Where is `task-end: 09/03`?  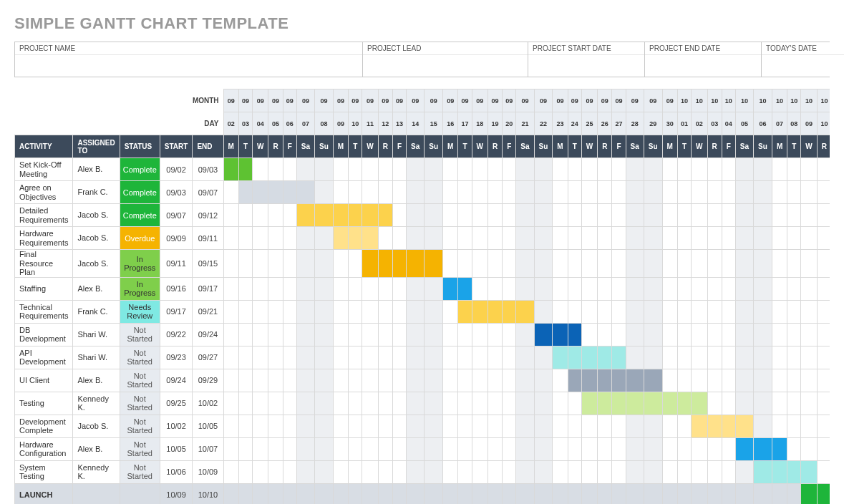
task-end: 09/03 is located at coordinates (208, 170).